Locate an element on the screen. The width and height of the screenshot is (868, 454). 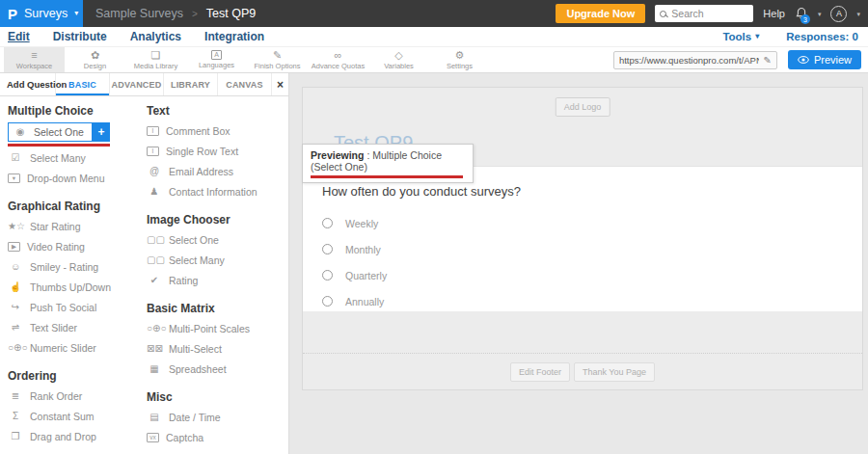
add-logo-button: Add Logo is located at coordinates (583, 107).